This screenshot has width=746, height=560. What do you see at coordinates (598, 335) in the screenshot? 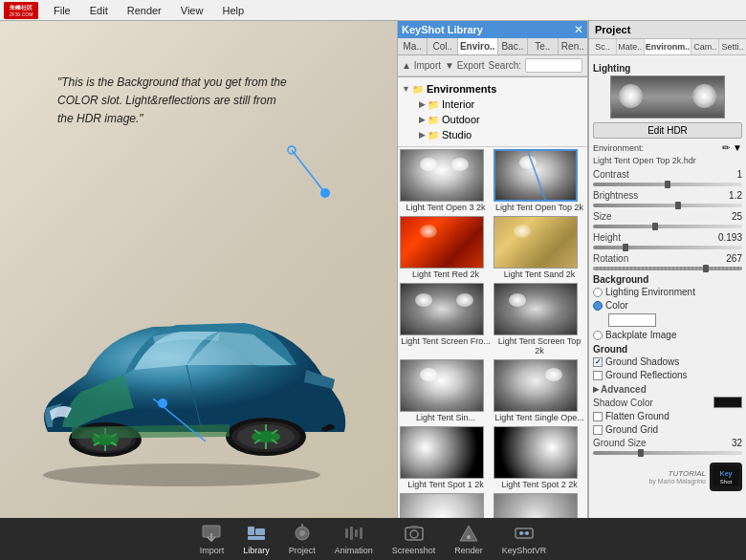
I see `backplate-radio` at bounding box center [598, 335].